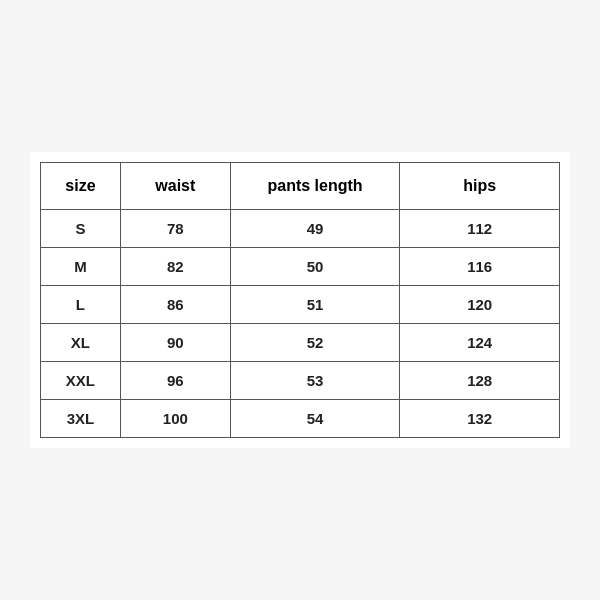 The height and width of the screenshot is (600, 600). I want to click on cell-size-1: M, so click(81, 267).